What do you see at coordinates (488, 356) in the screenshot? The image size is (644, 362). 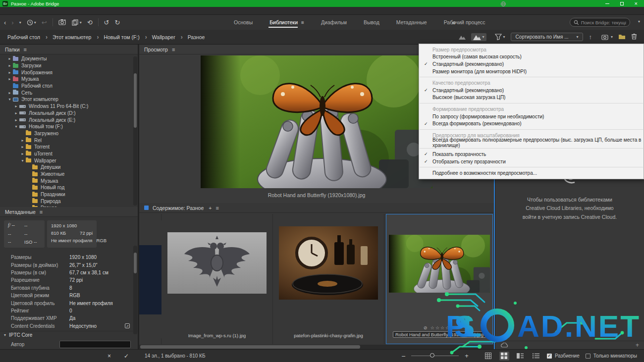 I see `grid-lock-view-icon` at bounding box center [488, 356].